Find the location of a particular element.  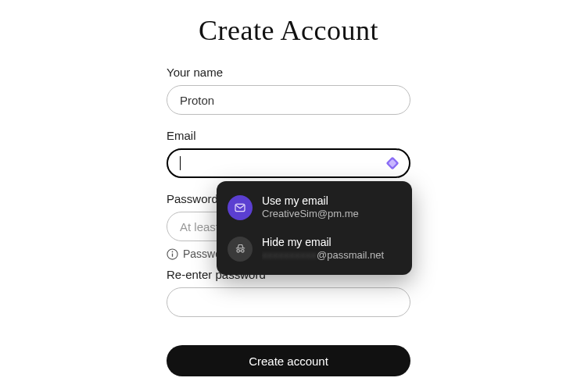

email-label: Email is located at coordinates (288, 136).